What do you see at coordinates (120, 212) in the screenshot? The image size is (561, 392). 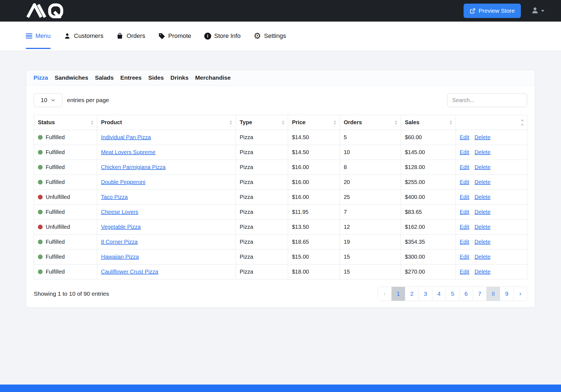 I see `product-link: Cheese Lovers` at bounding box center [120, 212].